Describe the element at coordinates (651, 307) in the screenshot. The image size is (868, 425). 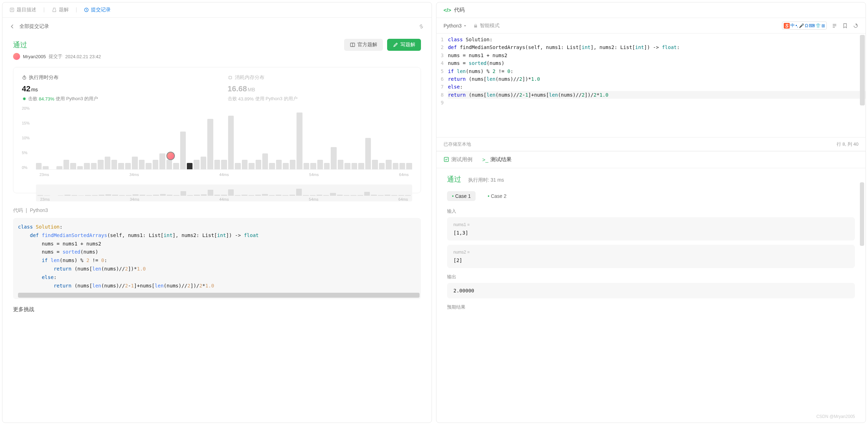
I see `expected-label: 预期结果` at that location.